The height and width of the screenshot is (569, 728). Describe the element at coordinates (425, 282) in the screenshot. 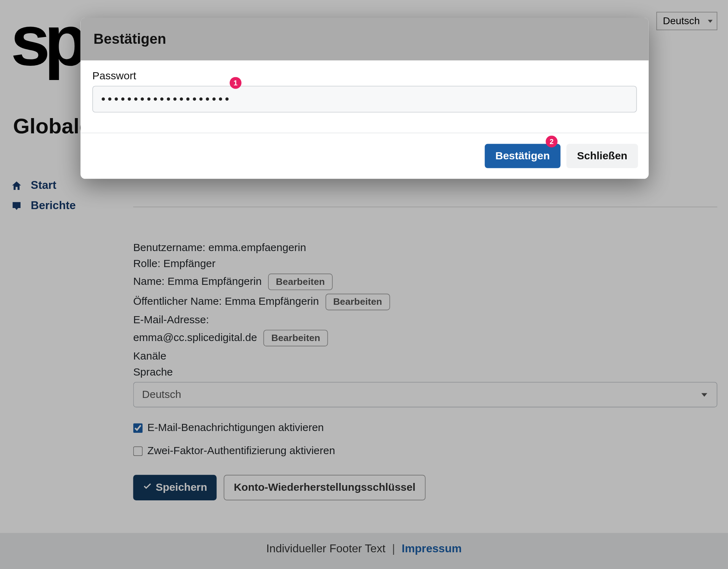

I see `name-line: Name: Emma Empfängerin Bearbeiten` at that location.